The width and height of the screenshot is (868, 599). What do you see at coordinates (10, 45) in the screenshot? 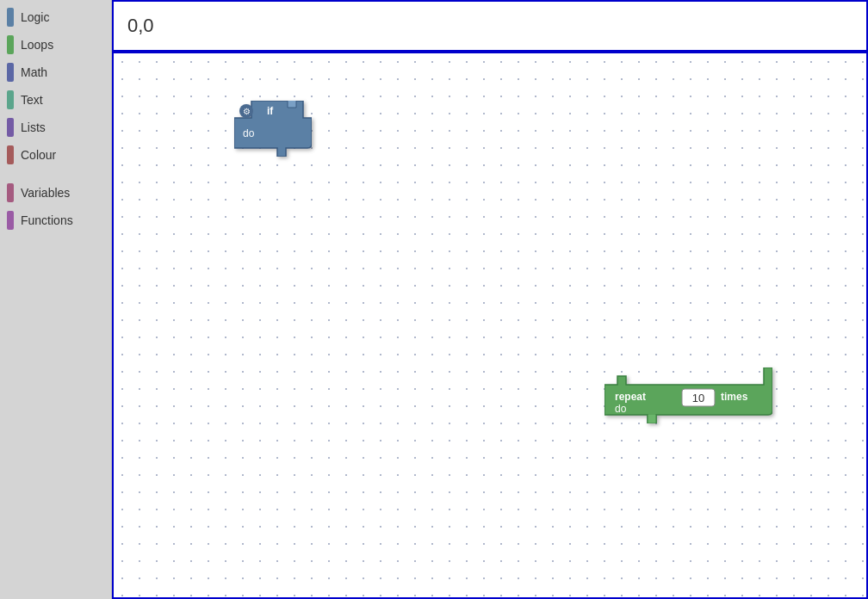
I see `loops-color-bar` at bounding box center [10, 45].